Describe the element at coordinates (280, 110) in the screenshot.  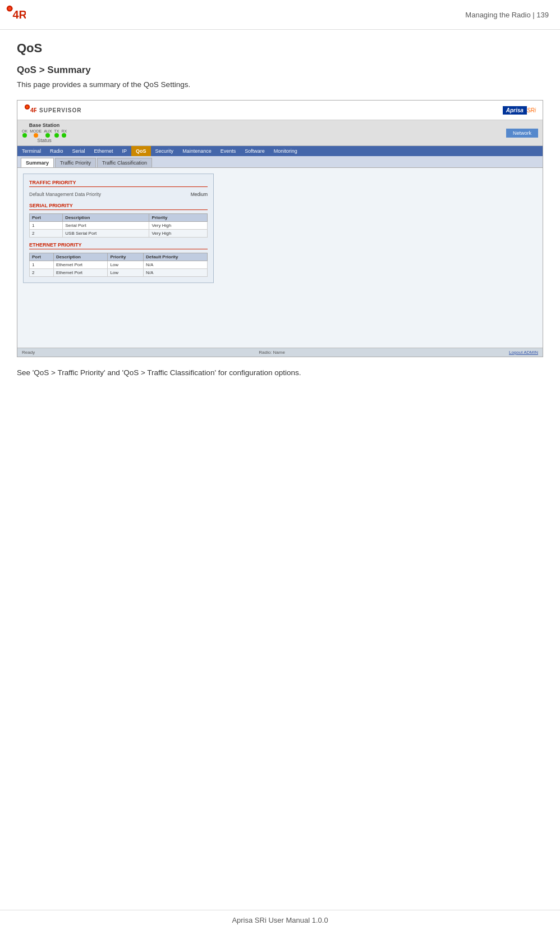
I see `sup-header: 4RF SUPERVISOR AprisaSRi` at that location.